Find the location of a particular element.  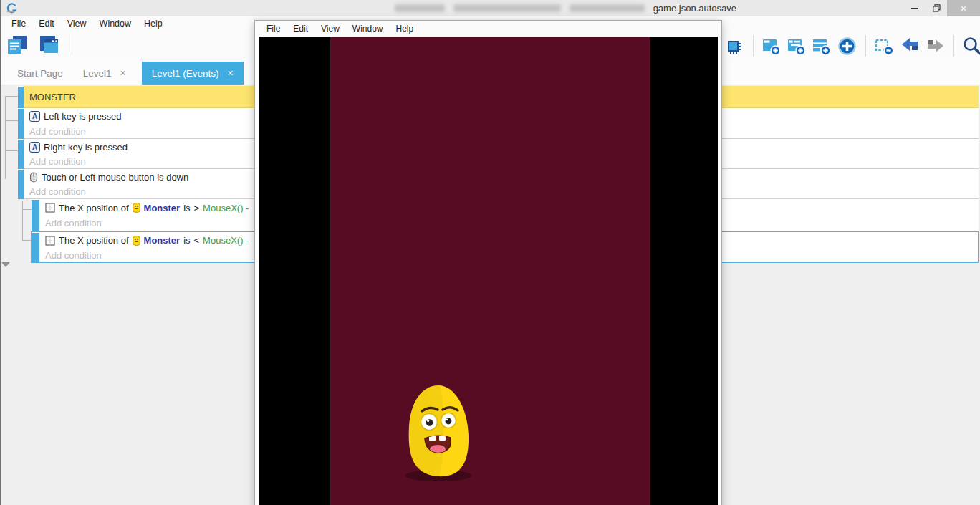

menu-view: View is located at coordinates (77, 24).